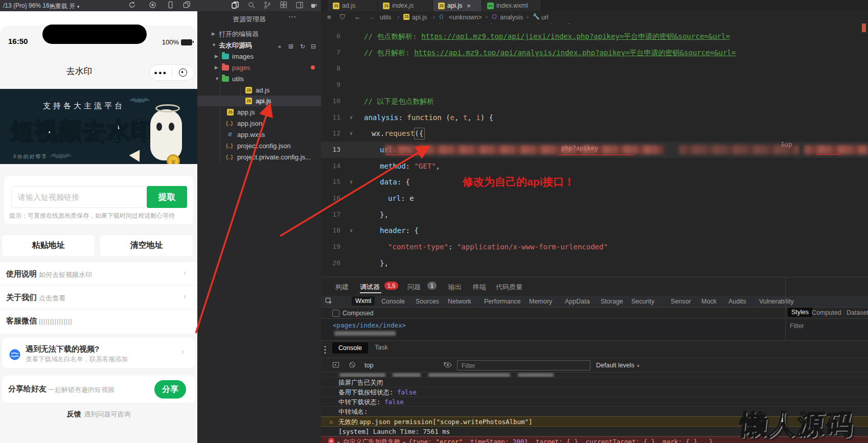 The width and height of the screenshot is (868, 443). I want to click on share-button: 分享, so click(170, 389).